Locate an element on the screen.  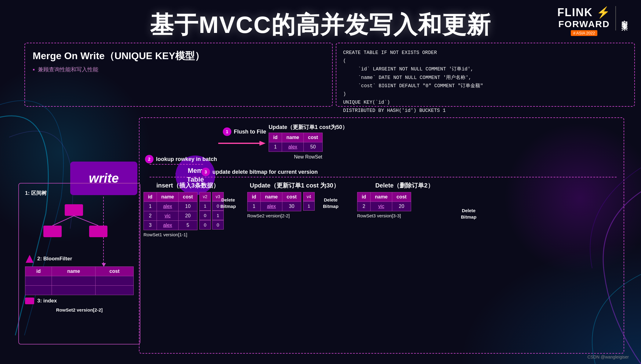
bloomfilter-label: 2: BloomFilter is located at coordinates (55, 259).